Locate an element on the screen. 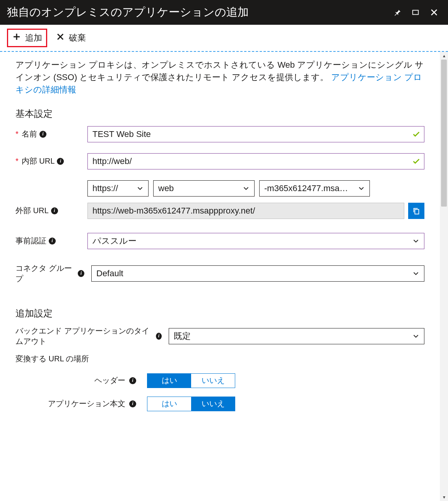 The width and height of the screenshot is (448, 501). maximize-button is located at coordinates (416, 12).